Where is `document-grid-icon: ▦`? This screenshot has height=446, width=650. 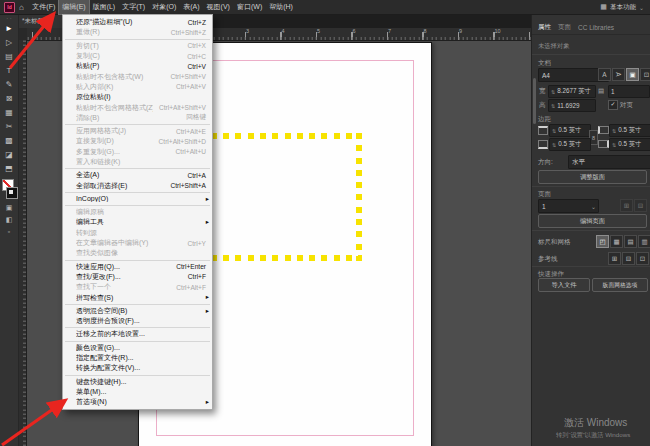 document-grid-icon: ▦ is located at coordinates (616, 242).